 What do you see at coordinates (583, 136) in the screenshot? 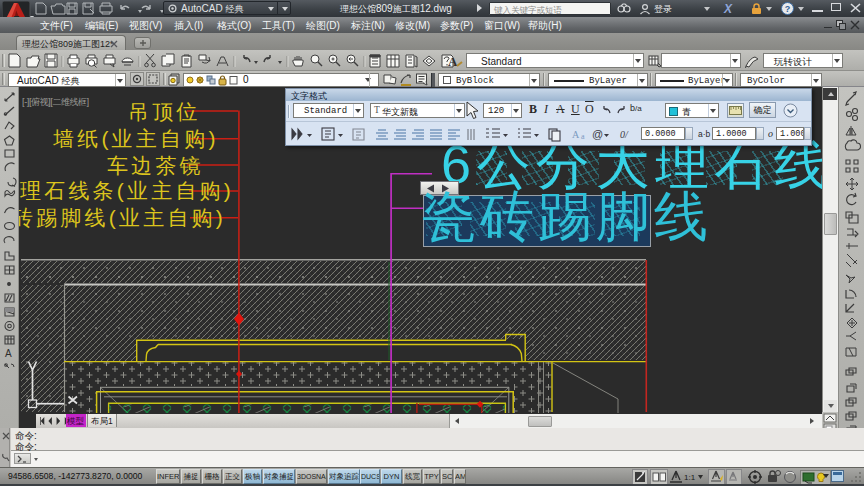
I see `svg-text: a` at bounding box center [583, 136].